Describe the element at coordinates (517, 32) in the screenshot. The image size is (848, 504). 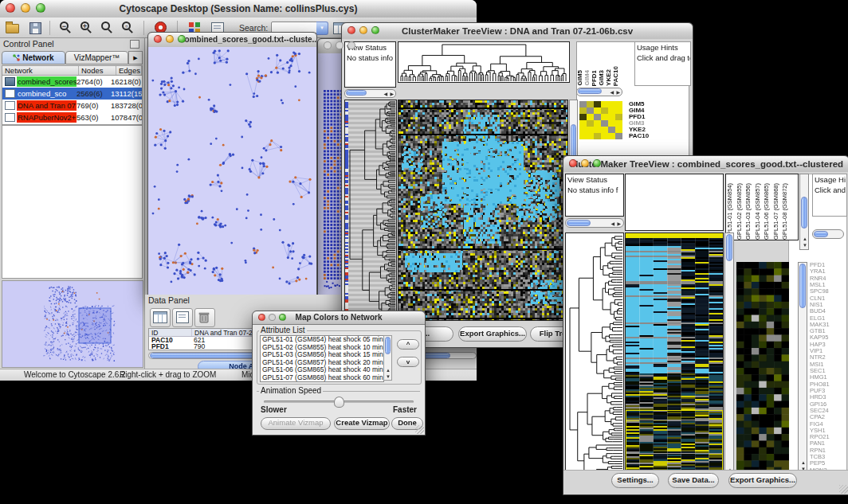
I see `tv1-titlebar: ClusterMaker TreeView : DNA and Tran 07-…` at that location.